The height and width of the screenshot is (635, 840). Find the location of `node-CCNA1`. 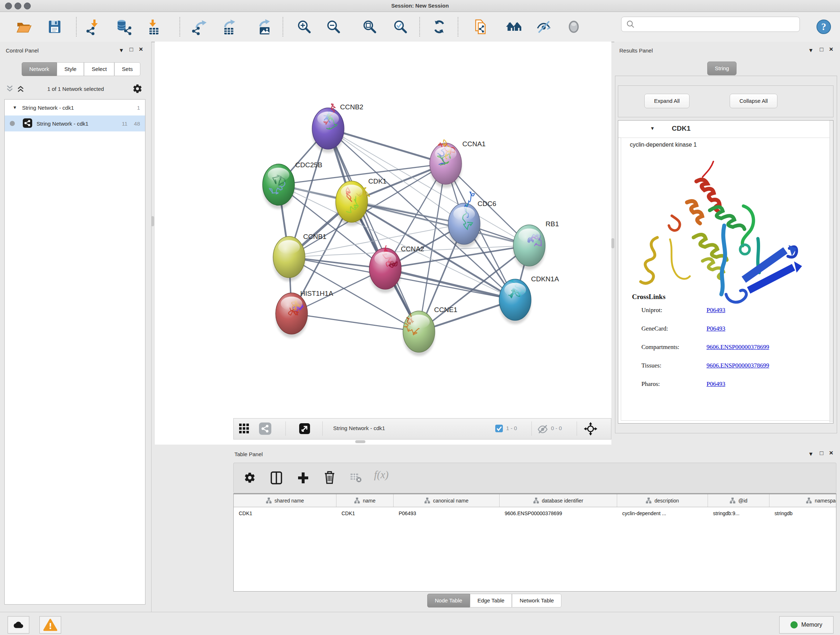

node-CCNA1 is located at coordinates (446, 164).